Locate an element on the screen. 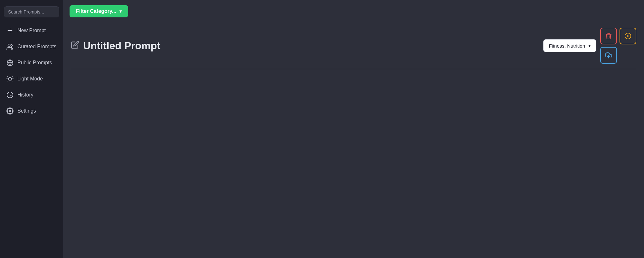 Image resolution: width=644 pixels, height=258 pixels. sidebar-label-settings: Settings is located at coordinates (27, 111).